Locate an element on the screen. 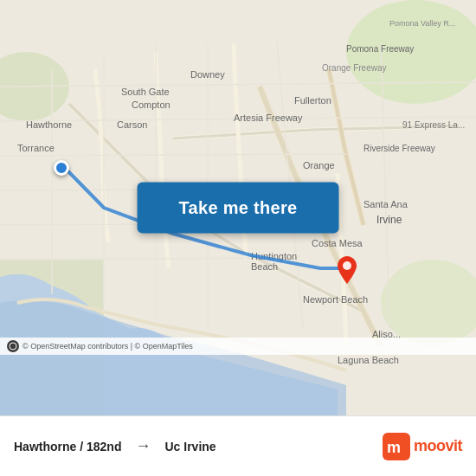 Image resolution: width=476 pixels, height=476 pixels. destination-marker is located at coordinates (347, 272).